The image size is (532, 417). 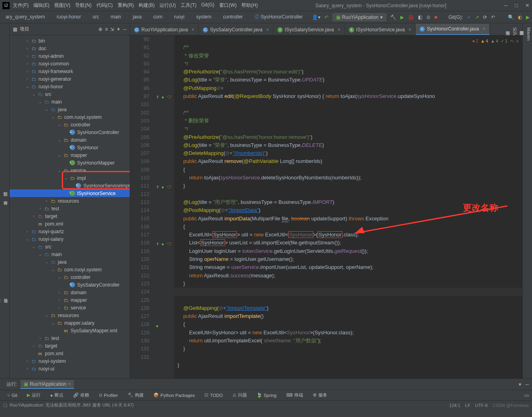 I want to click on bottom-tab: 🔗依赖, so click(x=81, y=395).